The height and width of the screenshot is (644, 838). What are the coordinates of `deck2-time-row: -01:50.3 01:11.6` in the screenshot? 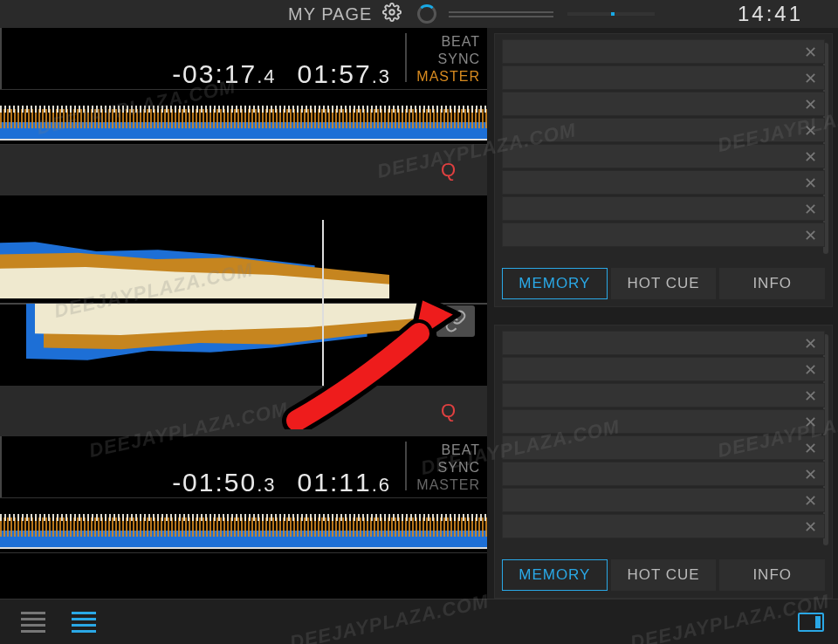 It's located at (244, 467).